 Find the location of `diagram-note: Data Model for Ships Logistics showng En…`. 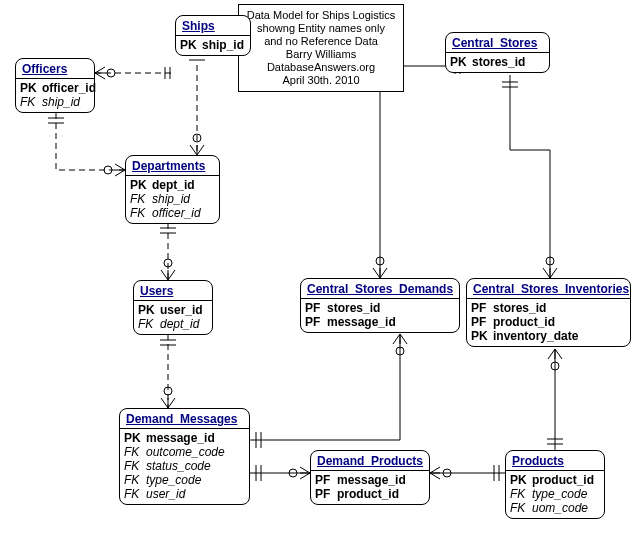

diagram-note: Data Model for Ships Logistics showng En… is located at coordinates (321, 48).